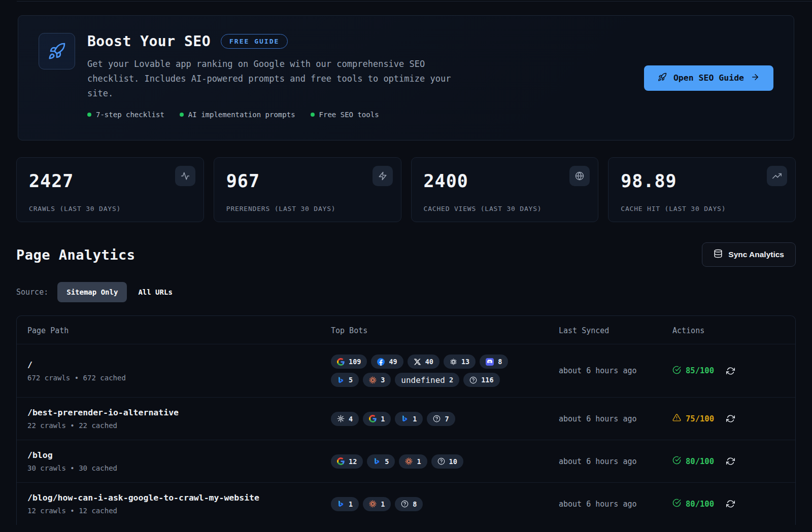 The width and height of the screenshot is (812, 532). I want to click on bot-badge: 13, so click(460, 362).